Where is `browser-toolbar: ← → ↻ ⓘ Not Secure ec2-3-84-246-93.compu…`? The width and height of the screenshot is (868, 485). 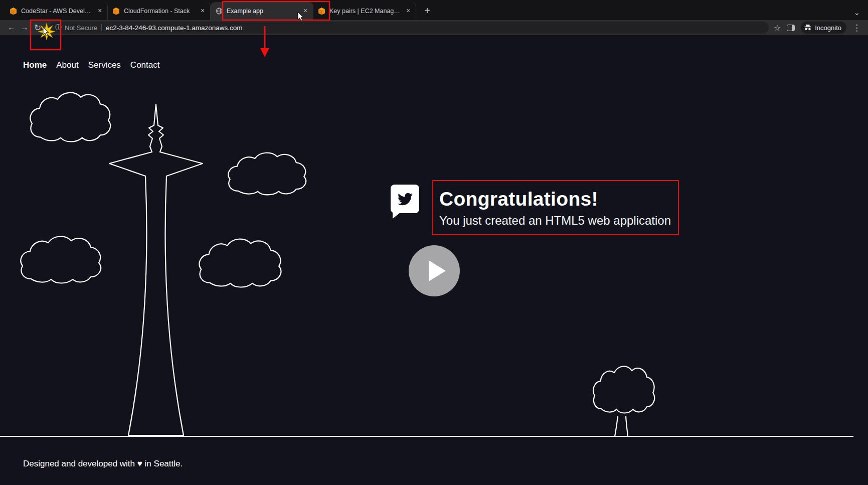
browser-toolbar: ← → ↻ ⓘ Not Secure ec2-3-84-246-93.compu… is located at coordinates (434, 28).